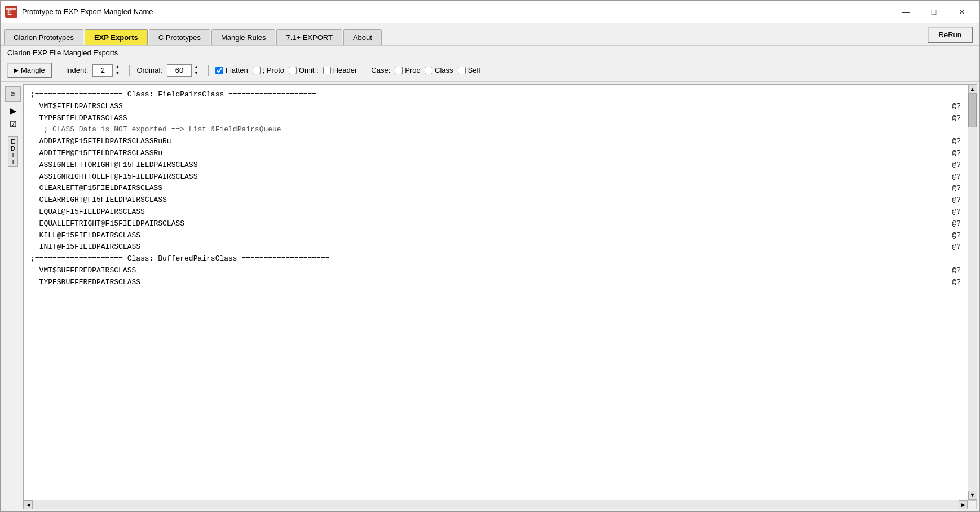 This screenshot has width=980, height=512. I want to click on code-line: CLEARRIGHT@F15FIELDPAIRSCLASS@?, so click(496, 201).